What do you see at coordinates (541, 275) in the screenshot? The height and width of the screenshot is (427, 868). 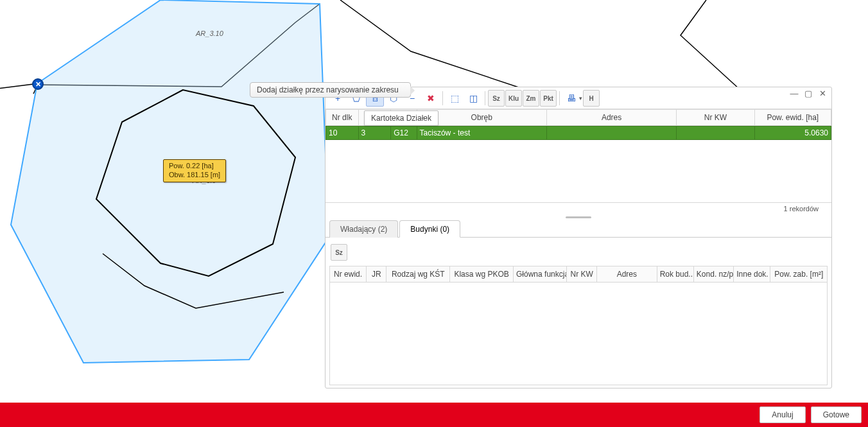 I see `col-header: Główna funkcja` at bounding box center [541, 275].